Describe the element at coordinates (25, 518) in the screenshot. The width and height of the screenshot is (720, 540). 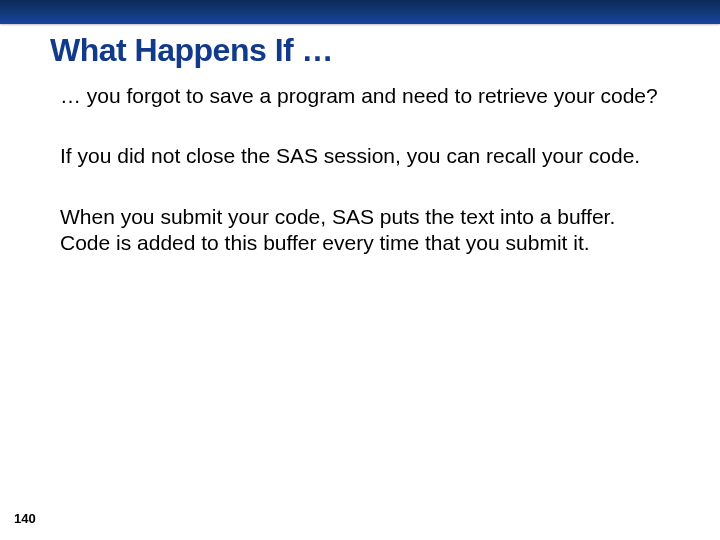
I see `page-number: 140` at that location.